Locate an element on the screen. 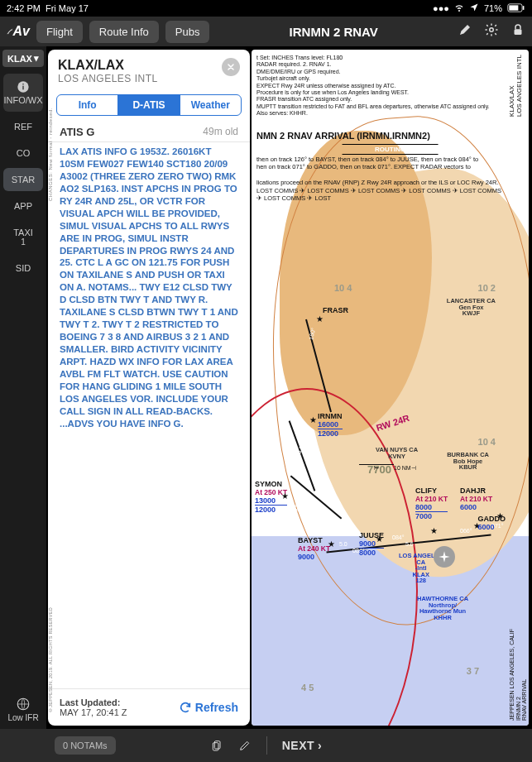  chart-routing-text: then on track 126° to BAYST, then on tra… is located at coordinates (381, 179).